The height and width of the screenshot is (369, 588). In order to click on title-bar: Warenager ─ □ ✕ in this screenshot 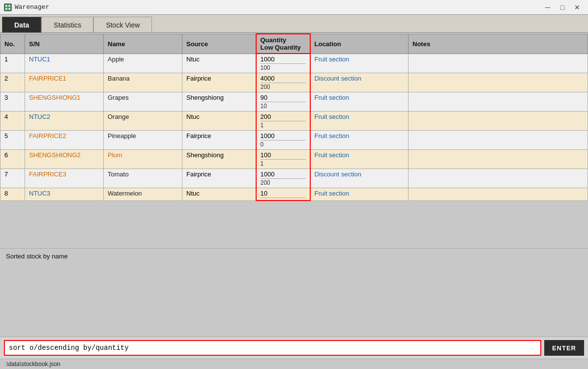, I will do `click(294, 7)`.